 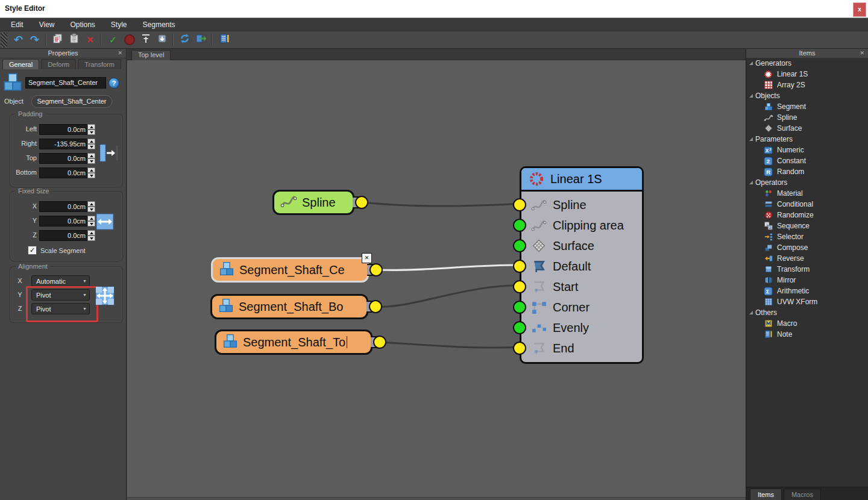 What do you see at coordinates (807, 280) in the screenshot?
I see `tree-item-mirror: Mirror` at bounding box center [807, 280].